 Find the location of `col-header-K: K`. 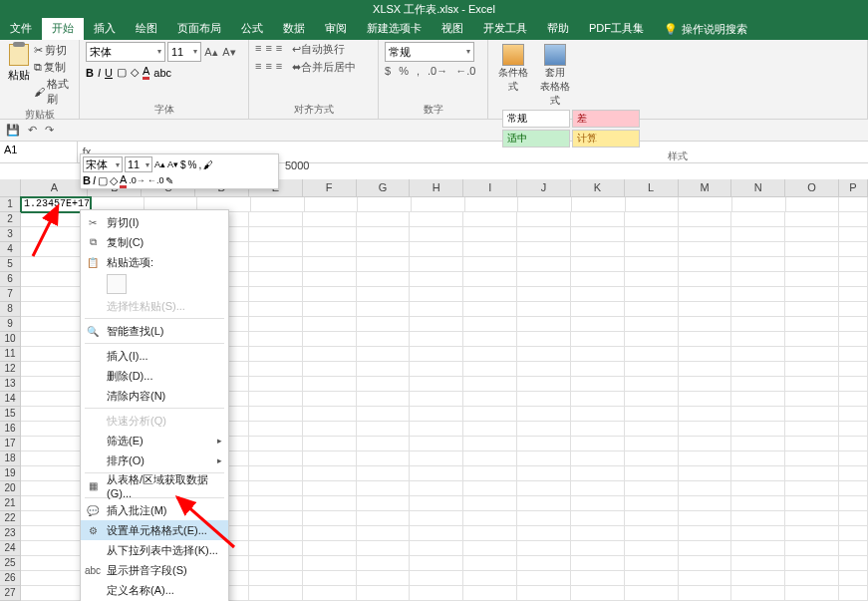

col-header-K: K is located at coordinates (598, 188).